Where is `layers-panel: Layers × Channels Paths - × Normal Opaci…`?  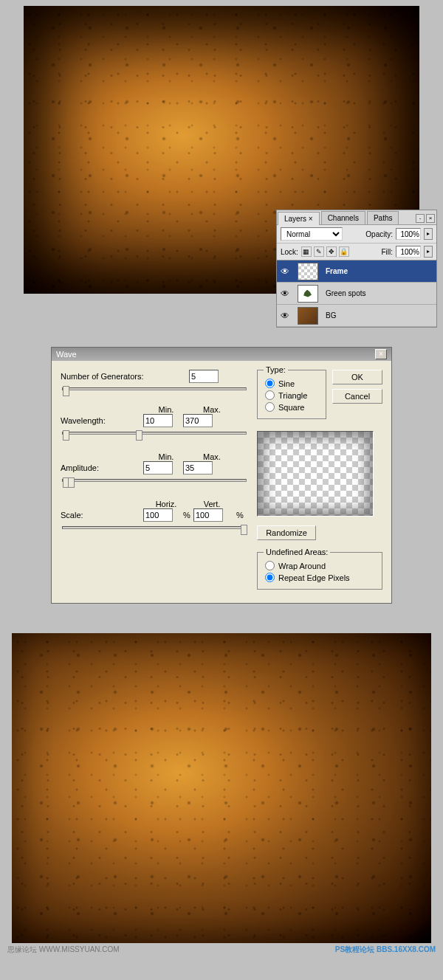
layers-panel: Layers × Channels Paths - × Normal Opaci… is located at coordinates (357, 269).